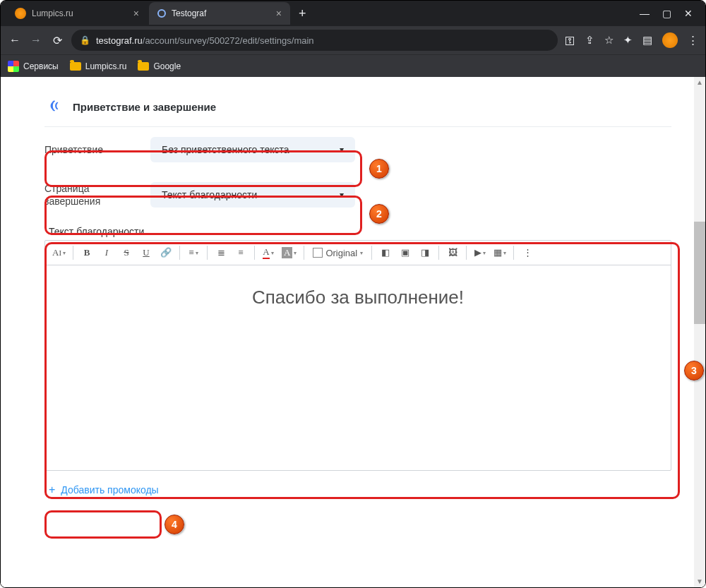  I want to click on row-greeting: Приветствие Без приветственного текста ▾, so click(358, 150).